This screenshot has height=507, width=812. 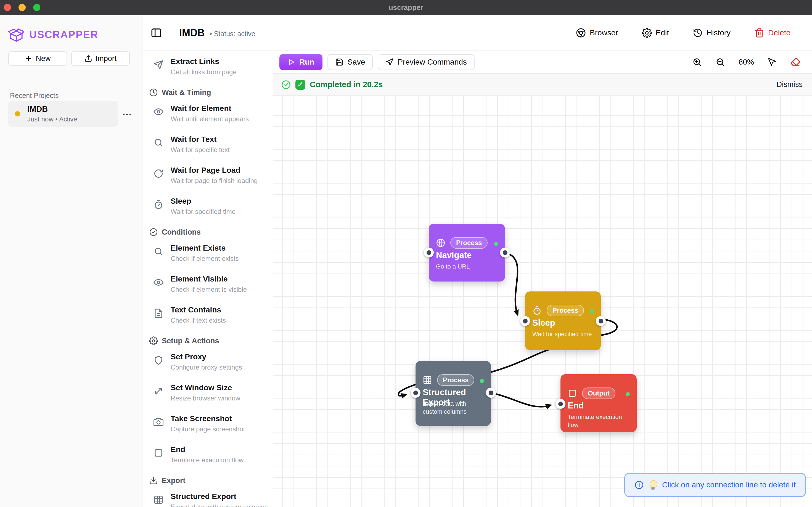 What do you see at coordinates (746, 62) in the screenshot?
I see `zoom-level: 80%` at bounding box center [746, 62].